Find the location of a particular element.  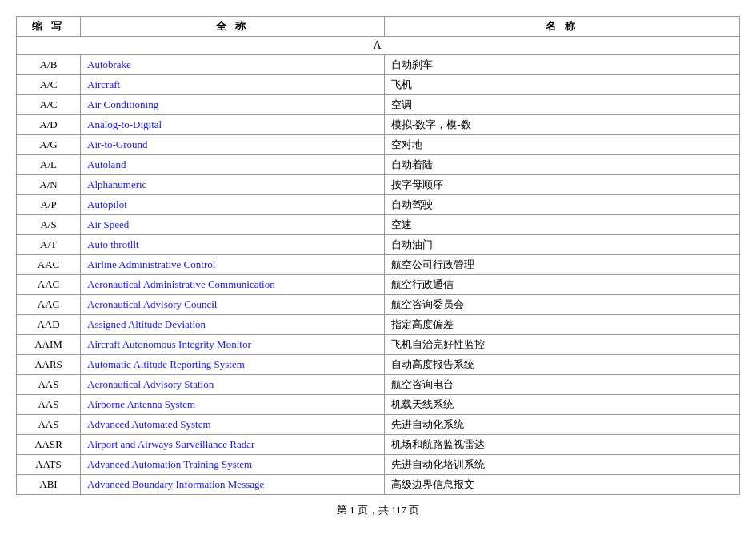

cell-name: 机载天线系统 is located at coordinates (562, 405).